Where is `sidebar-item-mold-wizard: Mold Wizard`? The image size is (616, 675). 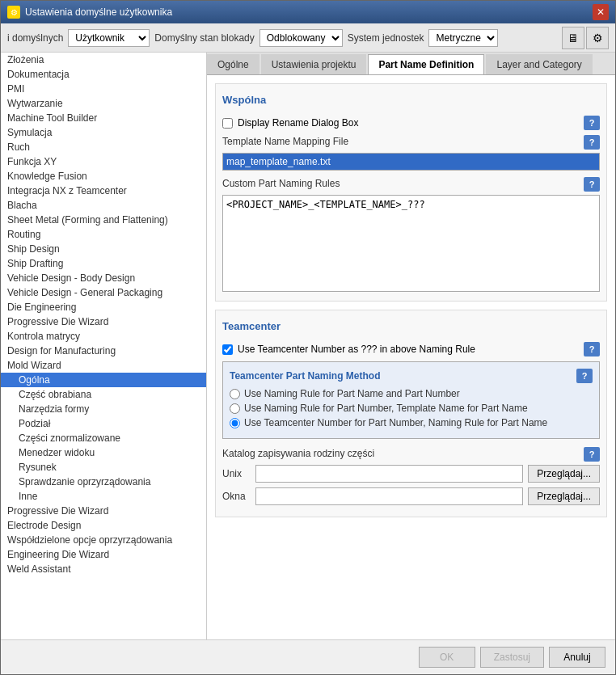
sidebar-item-mold-wizard: Mold Wizard is located at coordinates (103, 365).